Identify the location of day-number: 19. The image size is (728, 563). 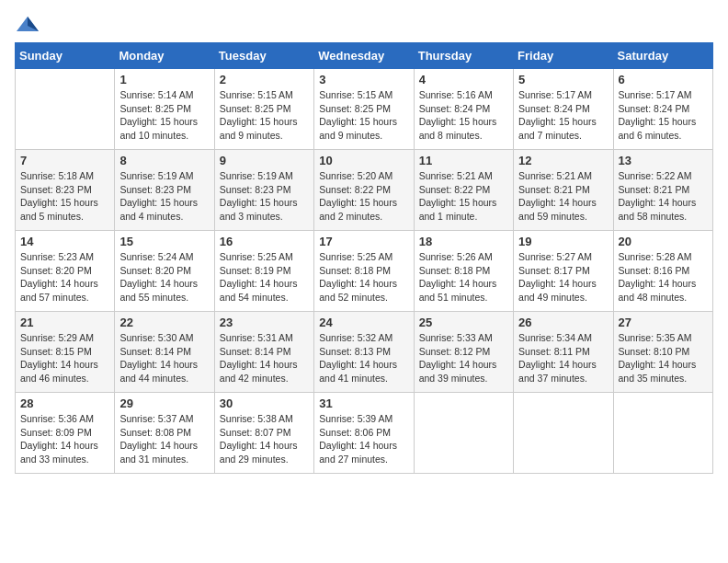
(563, 241).